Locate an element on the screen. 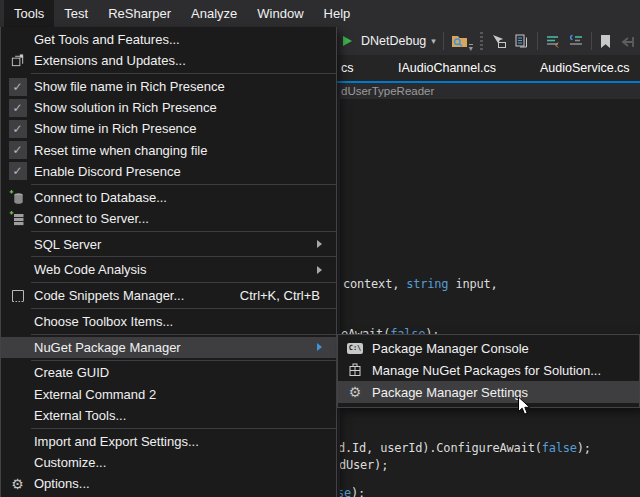  menu-item-get-tools-and-features: Get Tools and Features... is located at coordinates (168, 40).